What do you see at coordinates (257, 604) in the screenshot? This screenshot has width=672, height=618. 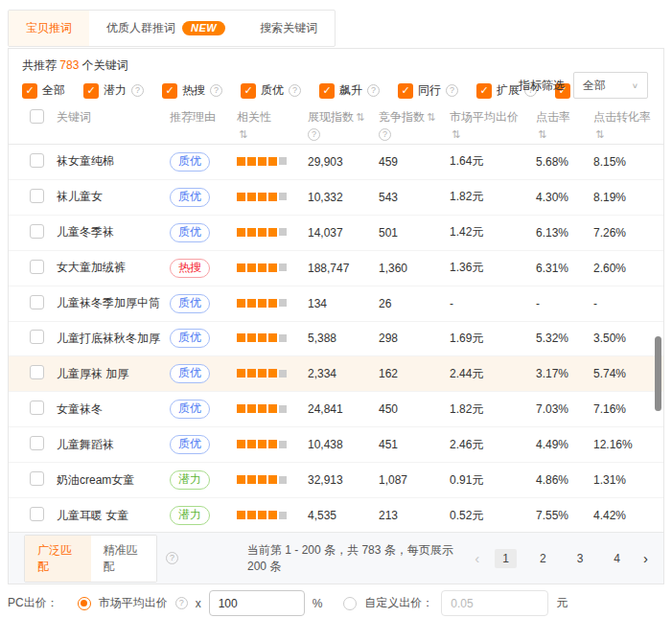 I see `percent-input` at bounding box center [257, 604].